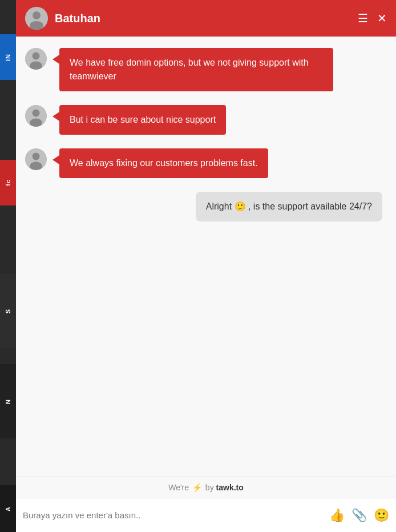  Describe the element at coordinates (193, 70) in the screenshot. I see `bubble-container-1: We have free domin options, but we not g…` at that location.